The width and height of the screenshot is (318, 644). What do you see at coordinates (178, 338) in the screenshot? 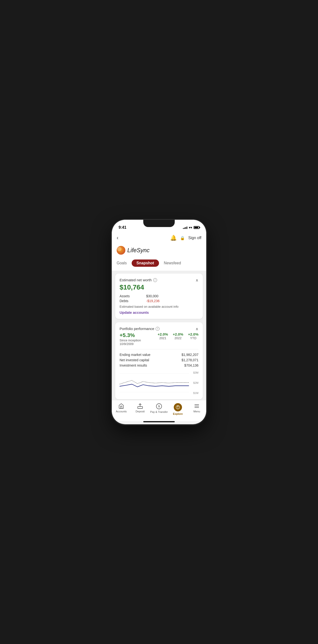
I see `year-perf-2022-label: 2022` at bounding box center [178, 338].